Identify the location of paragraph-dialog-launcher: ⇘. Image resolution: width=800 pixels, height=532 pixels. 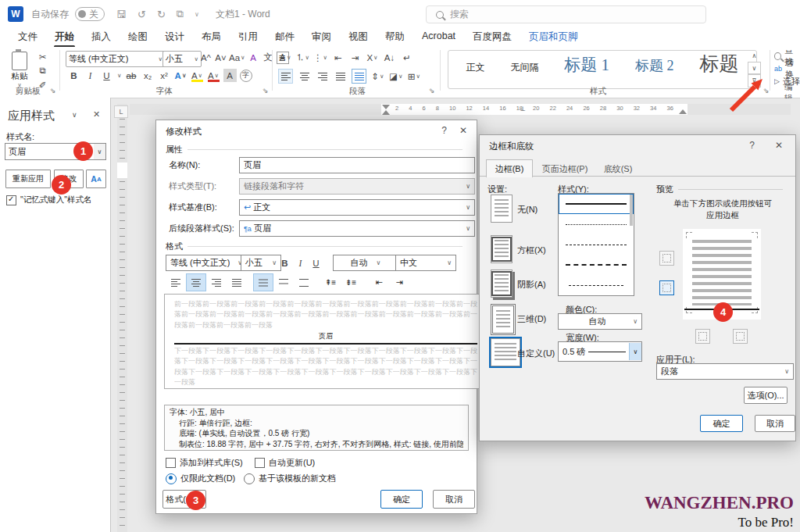
(432, 91).